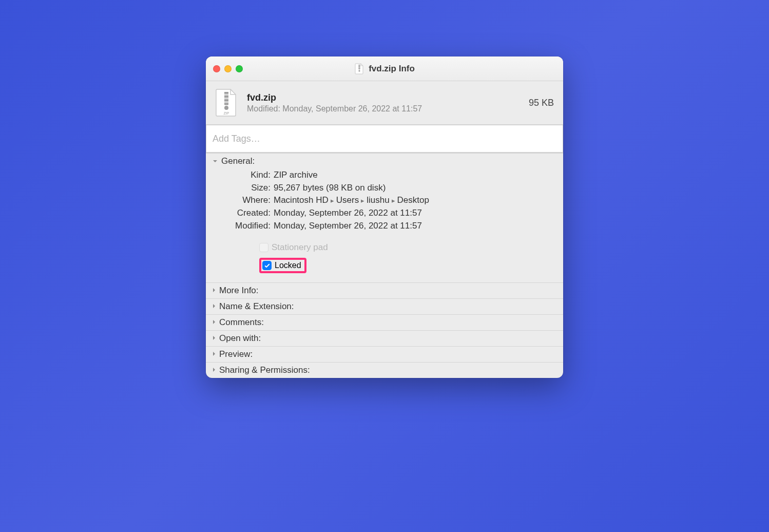  Describe the element at coordinates (414, 214) in the screenshot. I see `created-value: Monday, September 26, 2022 at 11:57` at that location.